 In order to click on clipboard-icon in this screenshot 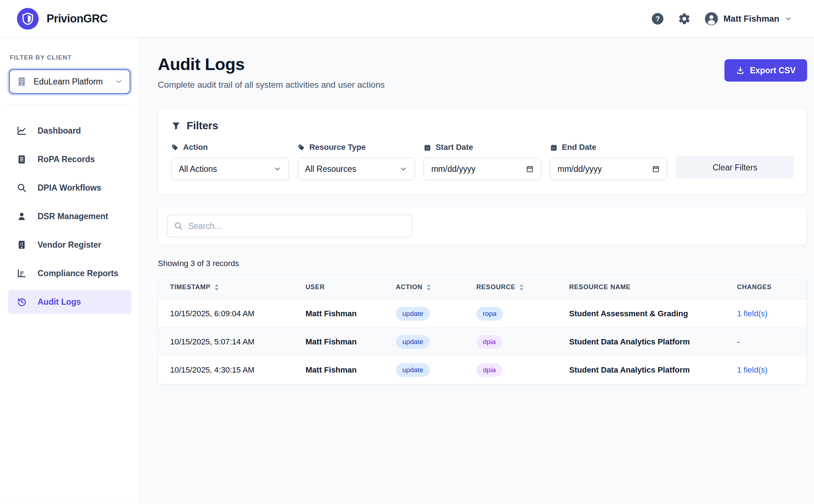, I will do `click(22, 159)`.